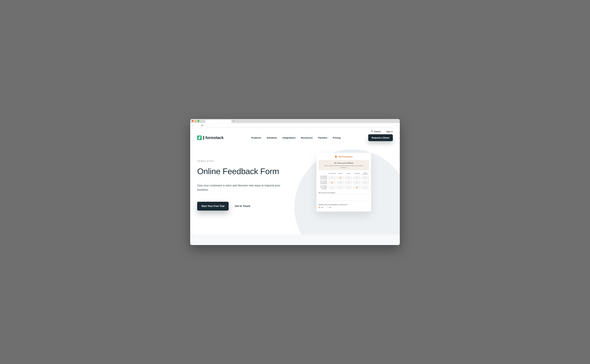 This screenshot has height=364, width=590. Describe the element at coordinates (295, 130) in the screenshot. I see `utility-nav: Search Sign In` at that location.